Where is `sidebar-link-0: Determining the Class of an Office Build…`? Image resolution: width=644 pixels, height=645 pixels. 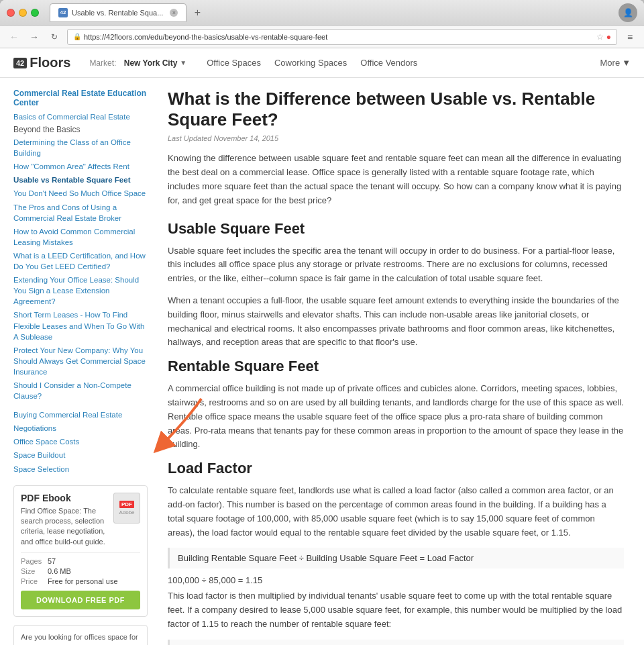
sidebar-link-0: Determining the Class of an Office Build… is located at coordinates (80, 148).